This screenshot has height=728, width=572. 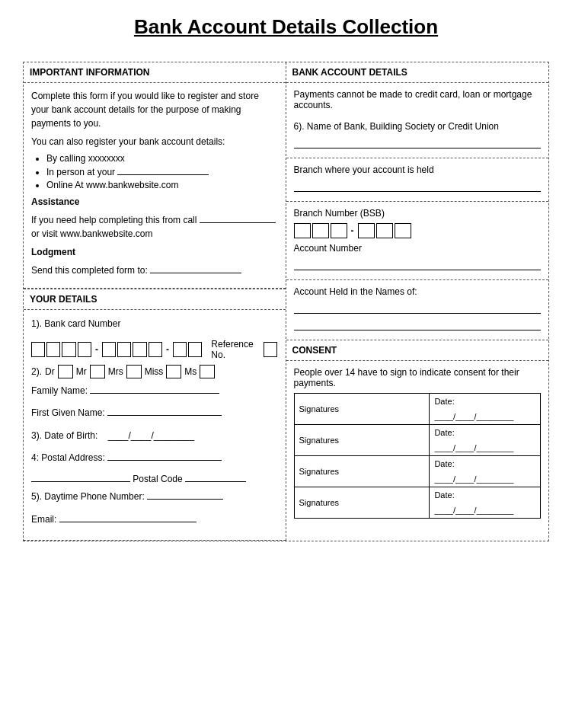 I want to click on important-info-header: IMPORTANT INFORMATION, so click(x=155, y=73).